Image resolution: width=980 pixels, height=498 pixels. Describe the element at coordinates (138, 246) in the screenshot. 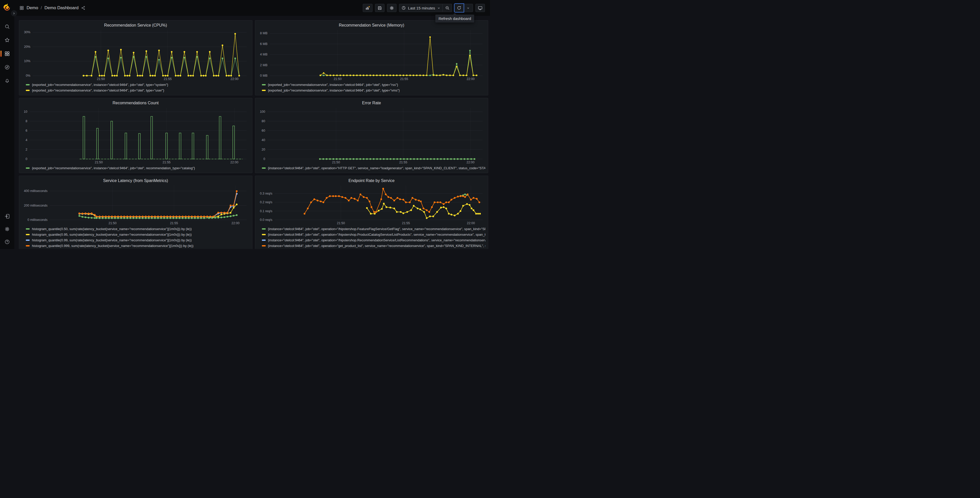

I see `legend-item: histogram_quantile(0.999, sum(rate(laten…` at that location.